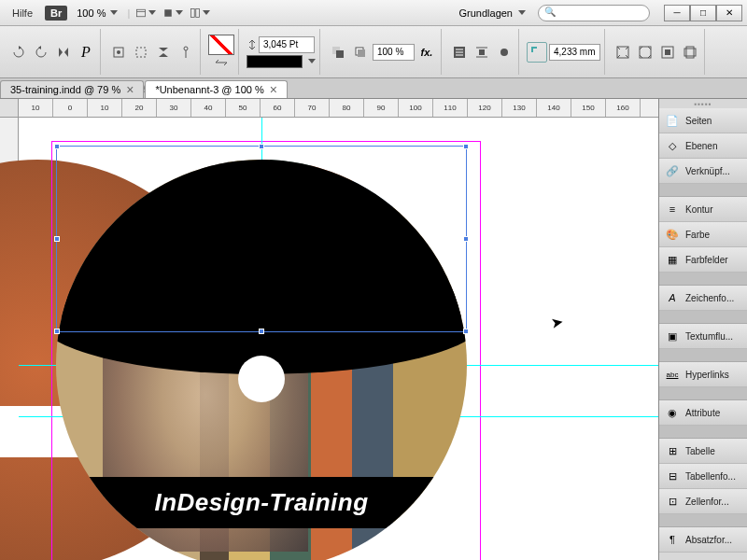 The image size is (747, 560). I want to click on view-options-button, so click(146, 13).